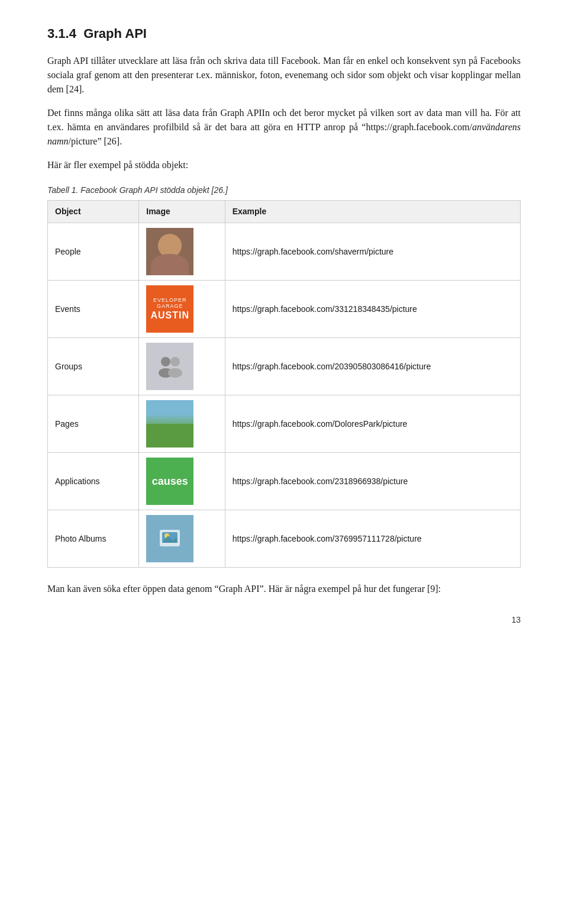  Describe the element at coordinates (284, 620) in the screenshot. I see `page-number: 13` at that location.